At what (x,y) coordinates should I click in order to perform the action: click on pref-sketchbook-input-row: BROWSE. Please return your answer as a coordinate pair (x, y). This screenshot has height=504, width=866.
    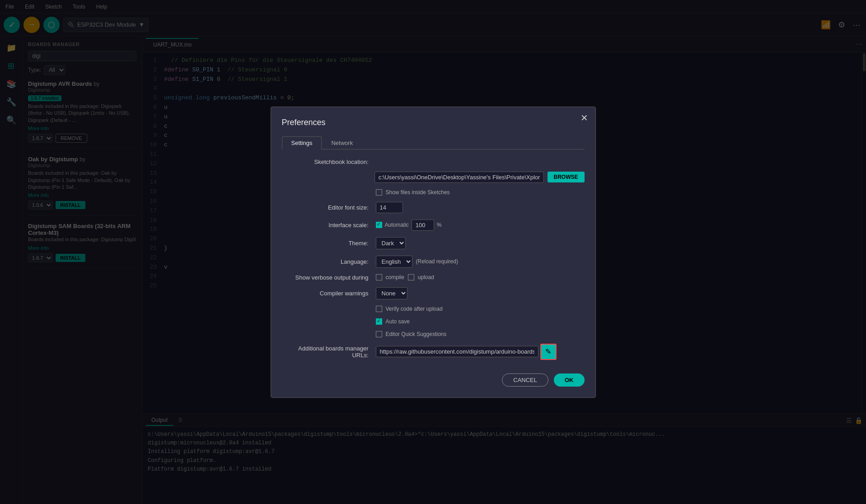
    Looking at the image, I should click on (433, 177).